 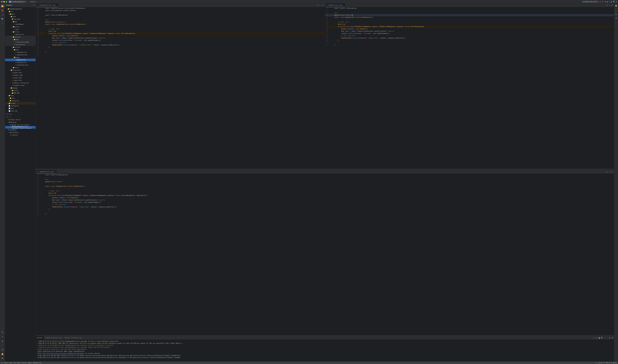 What do you see at coordinates (616, 14) in the screenshot?
I see `plugins-right-icon: 🔌` at bounding box center [616, 14].